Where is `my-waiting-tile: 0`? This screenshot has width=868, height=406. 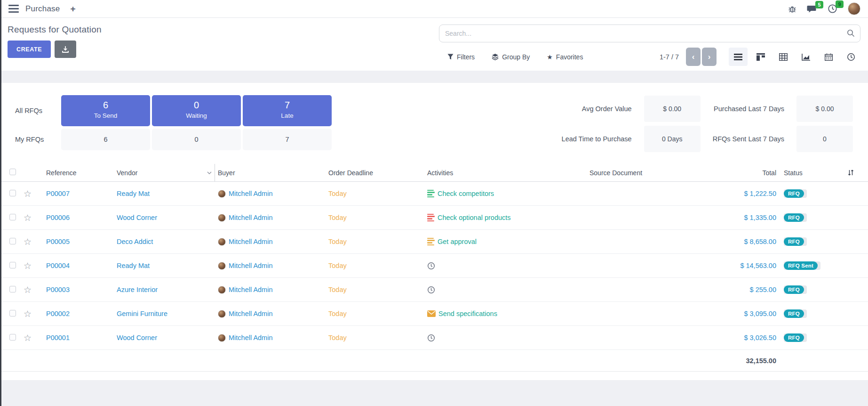 my-waiting-tile: 0 is located at coordinates (197, 139).